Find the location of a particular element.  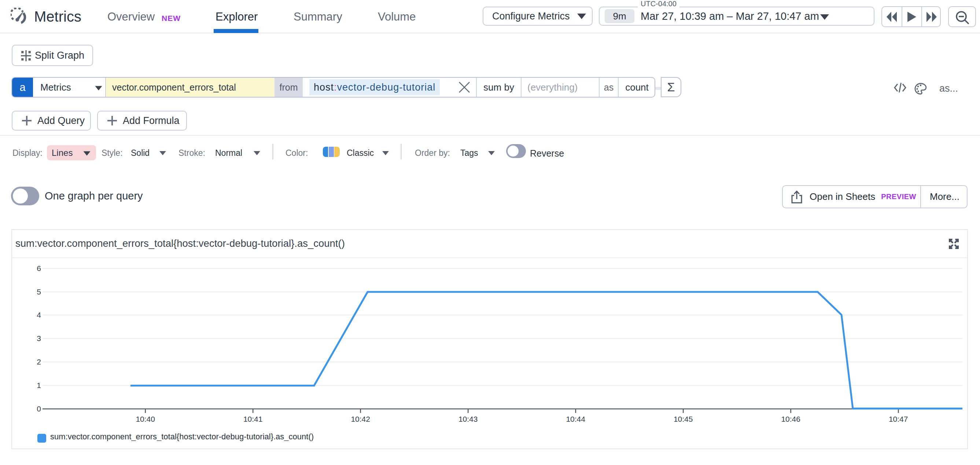

svg-text: 6 is located at coordinates (39, 268).